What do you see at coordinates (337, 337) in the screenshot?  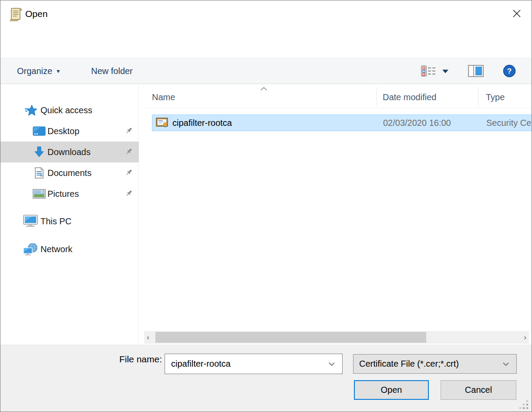 I see `horizontal-scrollbar: ‹ ›` at bounding box center [337, 337].